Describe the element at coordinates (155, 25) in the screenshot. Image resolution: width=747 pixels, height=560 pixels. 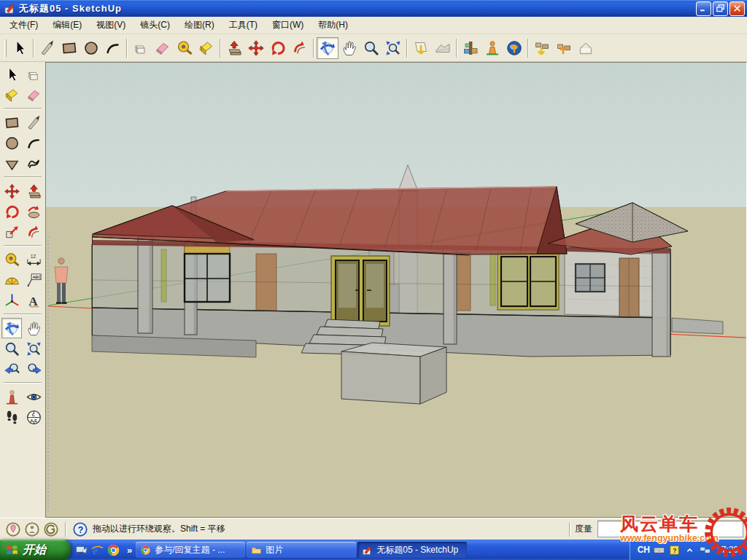
I see `menu-camera: 镜头(C)` at that location.